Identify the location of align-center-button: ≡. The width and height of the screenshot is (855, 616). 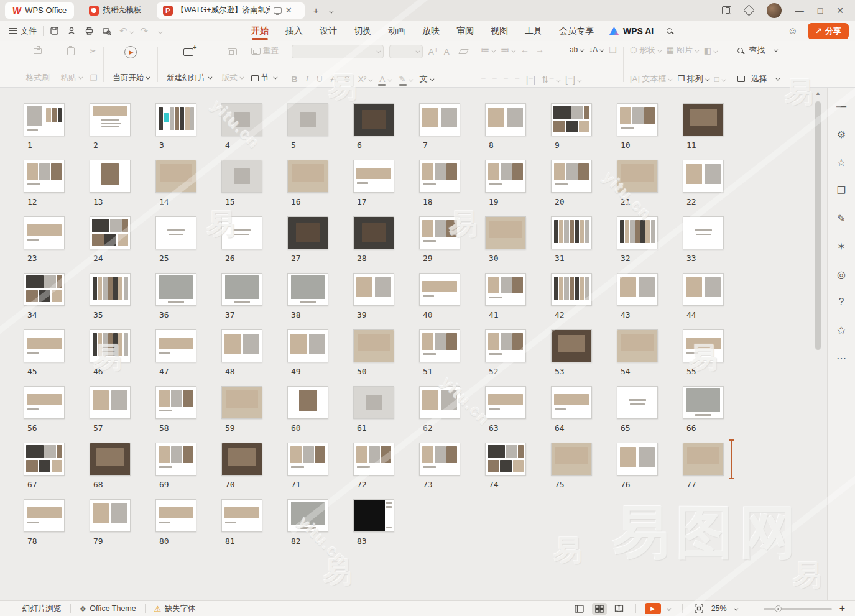
(494, 80).